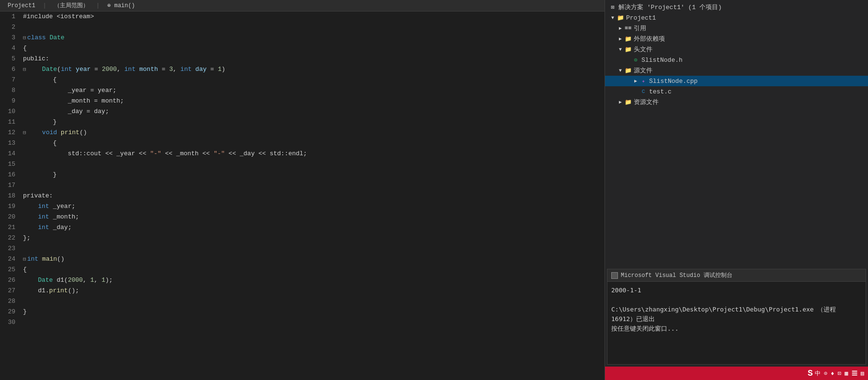  Describe the element at coordinates (620, 18) in the screenshot. I see `project1-icon: 📁` at that location.